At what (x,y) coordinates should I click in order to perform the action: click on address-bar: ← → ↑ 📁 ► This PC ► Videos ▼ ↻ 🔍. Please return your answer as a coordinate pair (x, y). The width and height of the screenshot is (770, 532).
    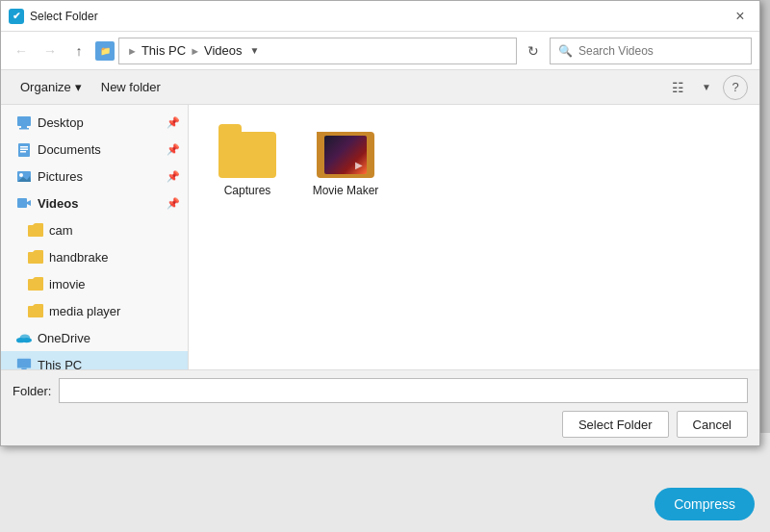
    Looking at the image, I should click on (380, 51).